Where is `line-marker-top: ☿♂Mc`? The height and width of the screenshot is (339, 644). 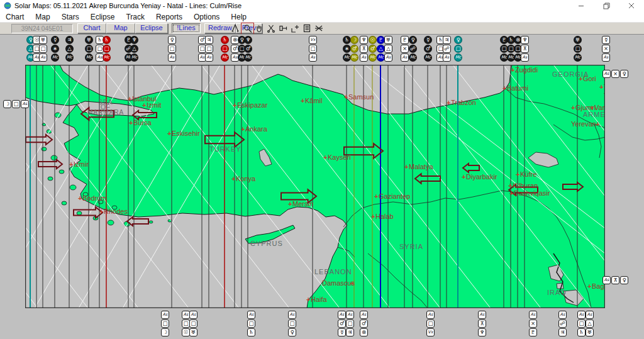 line-marker-top: ☿♂Mc is located at coordinates (428, 49).